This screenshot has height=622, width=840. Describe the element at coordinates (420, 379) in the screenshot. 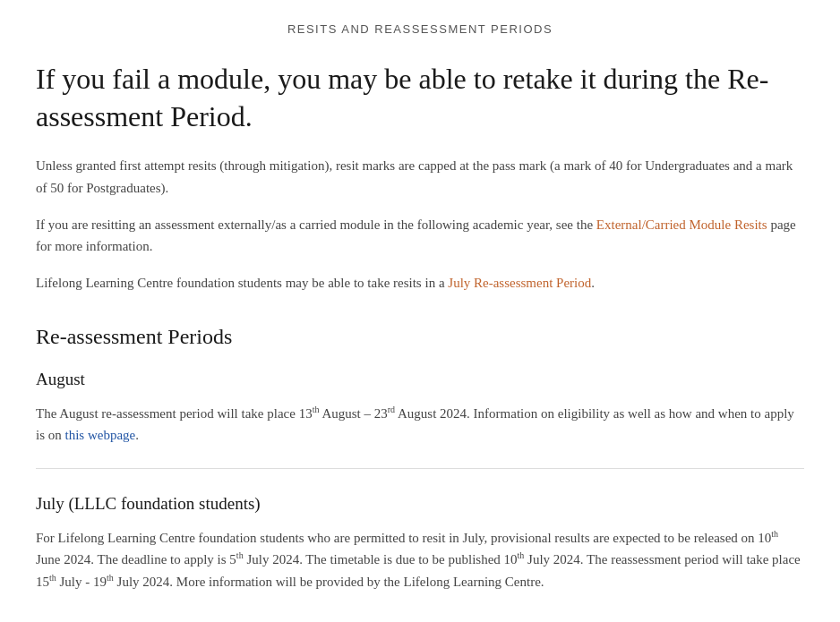

I see `august-heading: August` at that location.